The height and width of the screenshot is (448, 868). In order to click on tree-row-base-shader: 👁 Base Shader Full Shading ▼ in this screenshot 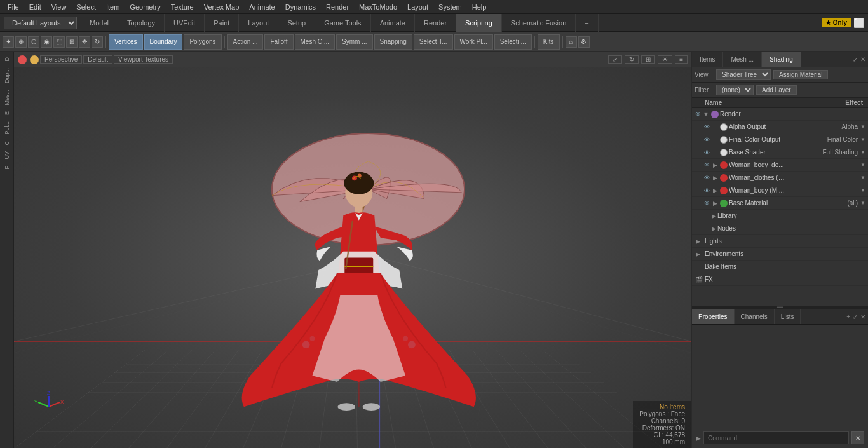, I will do `click(780, 153)`.